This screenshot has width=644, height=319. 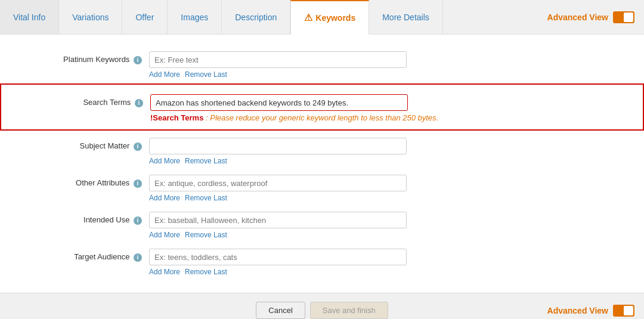 What do you see at coordinates (256, 17) in the screenshot?
I see `tab-description-label: Description` at bounding box center [256, 17].